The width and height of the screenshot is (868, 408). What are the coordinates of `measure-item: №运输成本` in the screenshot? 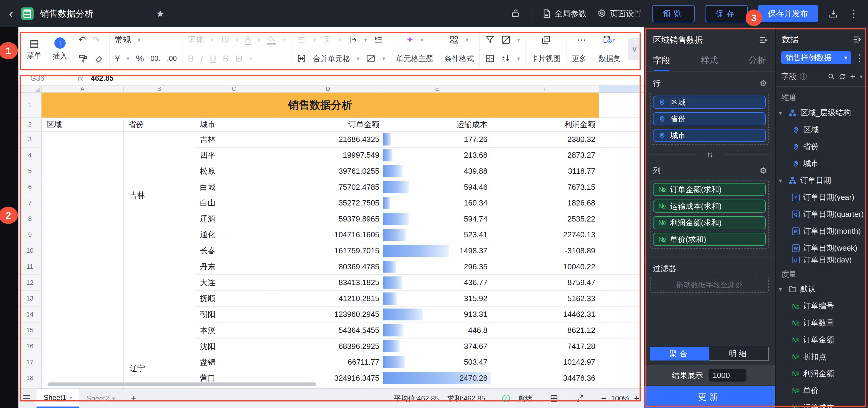 It's located at (822, 404).